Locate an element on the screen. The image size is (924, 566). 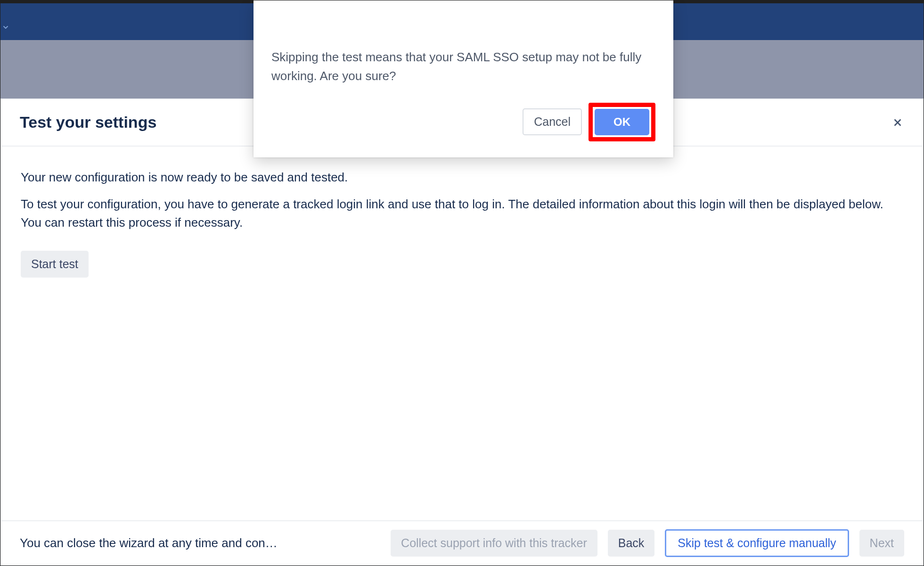
collect-support-info-button: Collect support info with this tracker is located at coordinates (494, 543).